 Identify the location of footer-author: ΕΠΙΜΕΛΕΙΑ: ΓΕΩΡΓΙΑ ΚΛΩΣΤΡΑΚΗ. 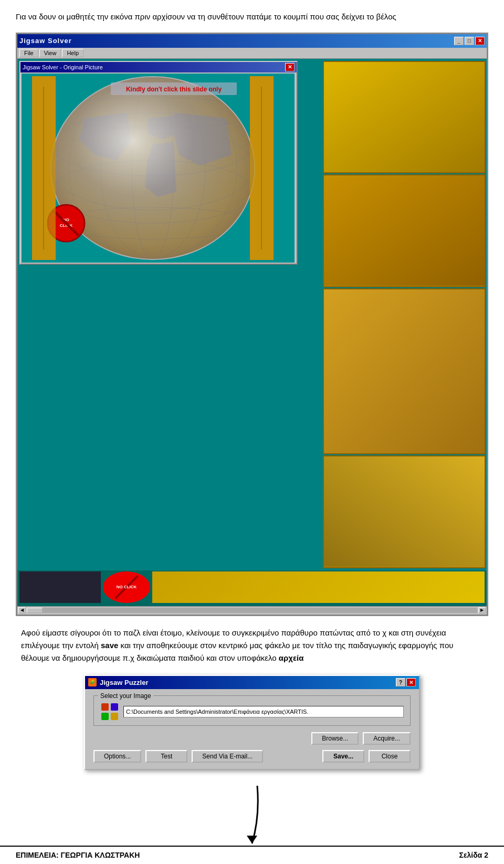
(78, 855).